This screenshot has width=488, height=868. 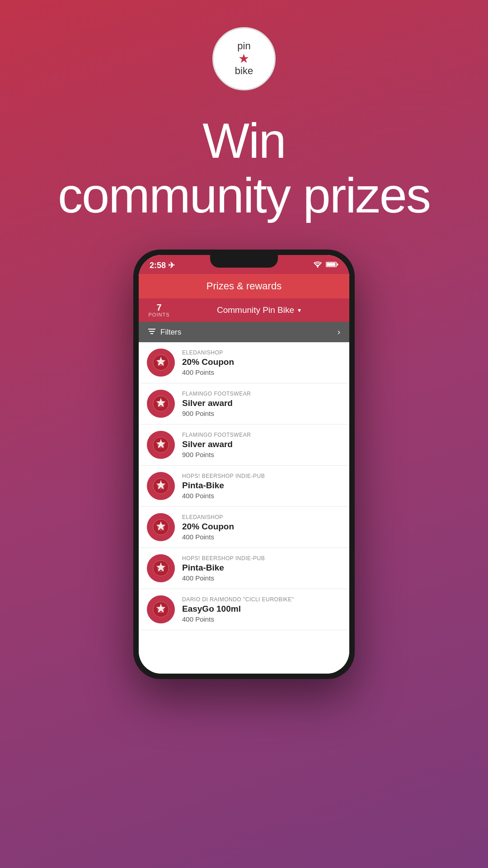 I want to click on community-selector: Community Pin Bike ▾, so click(x=259, y=310).